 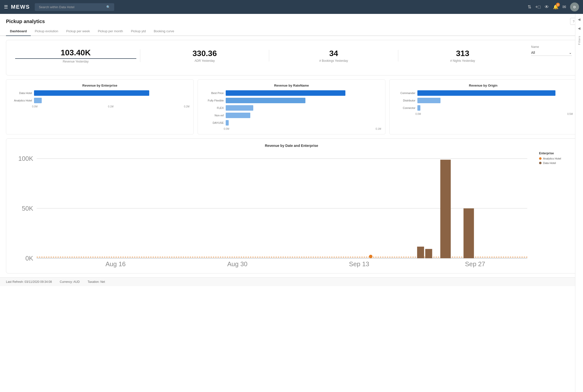 I want to click on tab-pickup-ytd: Pickup ytd, so click(x=138, y=32).